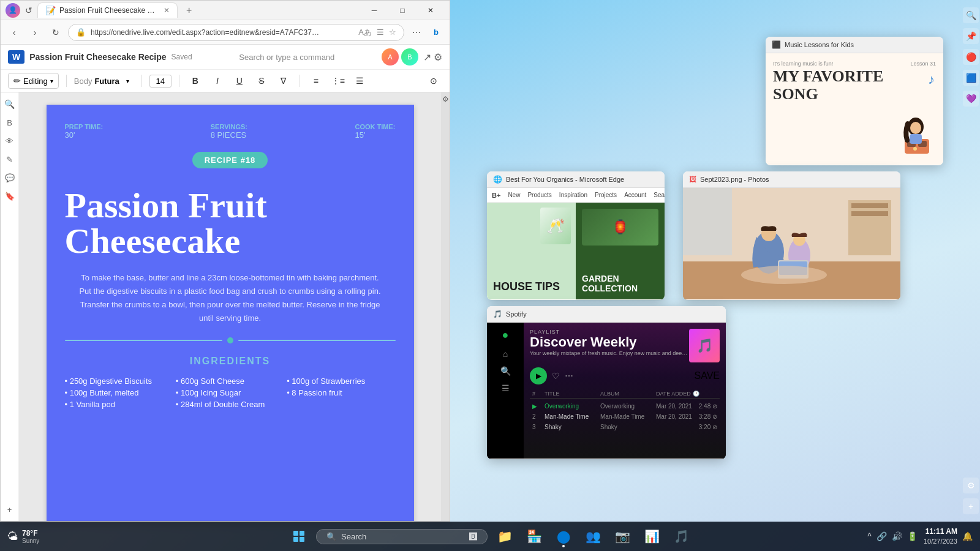 The width and height of the screenshot is (980, 551). I want to click on taskbar-ms-store: 🏪, so click(534, 536).